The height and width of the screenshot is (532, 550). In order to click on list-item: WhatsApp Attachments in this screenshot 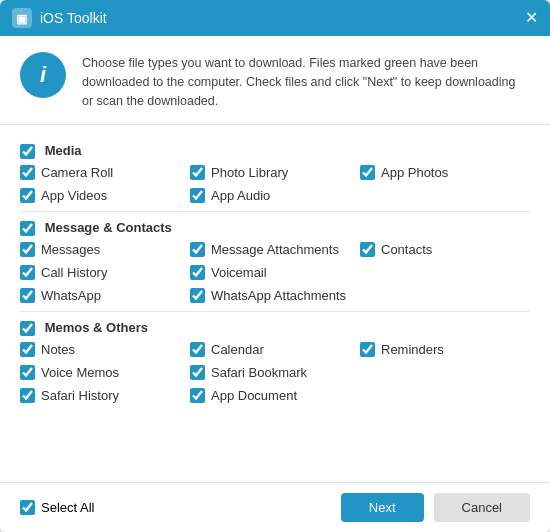, I will do `click(275, 296)`.